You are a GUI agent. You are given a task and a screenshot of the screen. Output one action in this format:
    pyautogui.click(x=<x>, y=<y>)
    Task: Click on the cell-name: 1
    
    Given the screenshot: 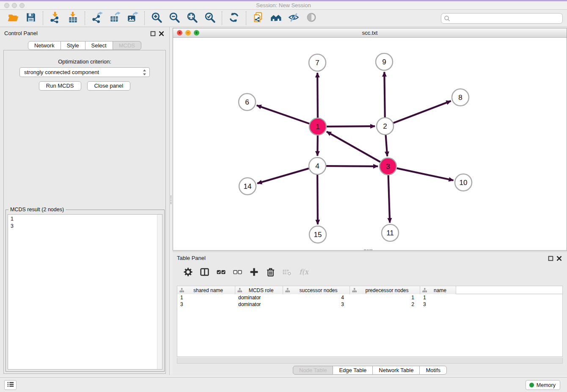 What is the action you would take?
    pyautogui.click(x=438, y=298)
    